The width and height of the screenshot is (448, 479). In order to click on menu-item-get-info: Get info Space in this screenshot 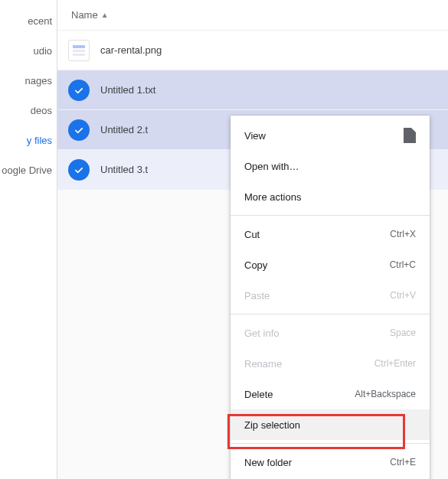, I will do `click(330, 333)`.